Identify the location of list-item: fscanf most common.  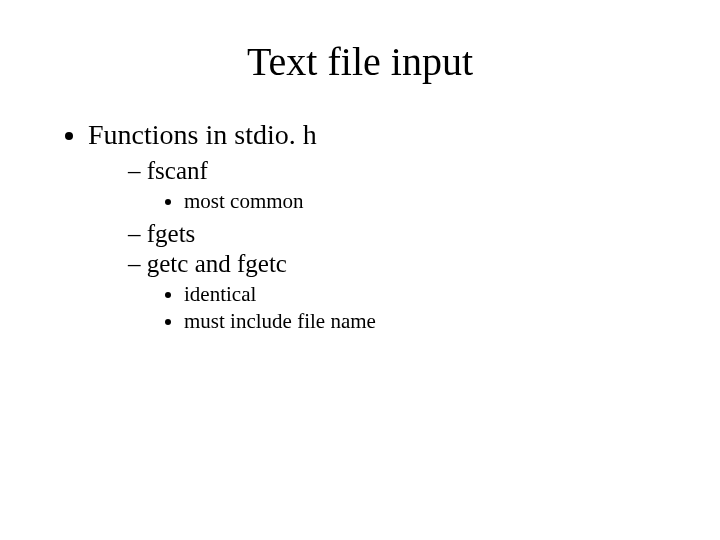
(404, 186).